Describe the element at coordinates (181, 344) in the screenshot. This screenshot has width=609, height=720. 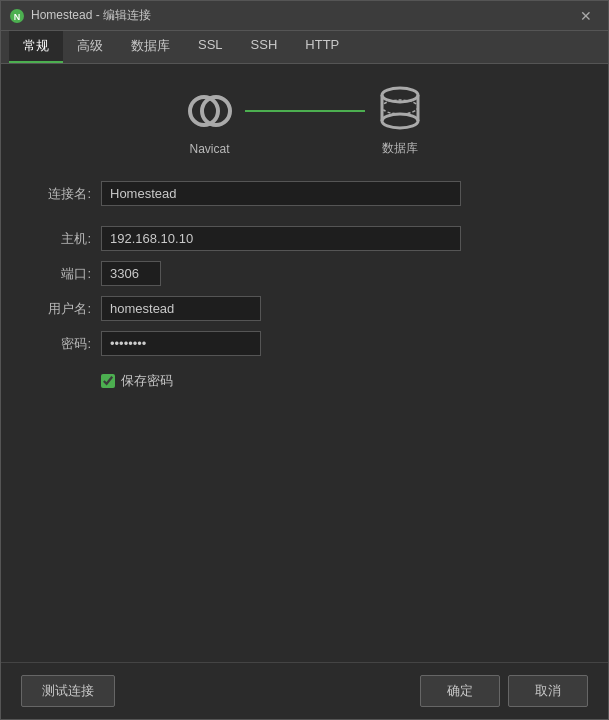
I see `password-input` at that location.